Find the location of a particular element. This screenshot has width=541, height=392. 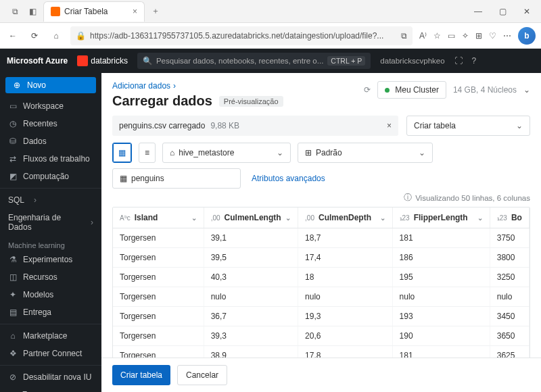

plus-icon: ⊕ is located at coordinates (17, 85).